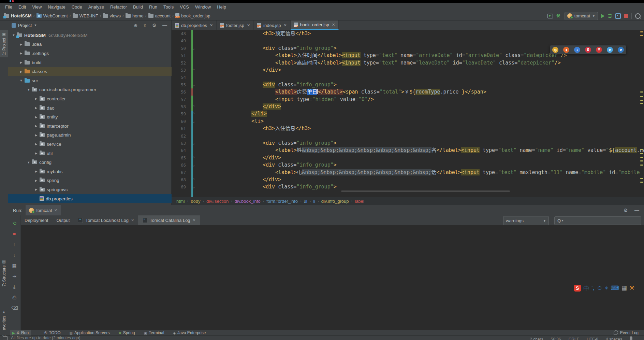 The image size is (644, 340). I want to click on error-stripe, so click(642, 113).